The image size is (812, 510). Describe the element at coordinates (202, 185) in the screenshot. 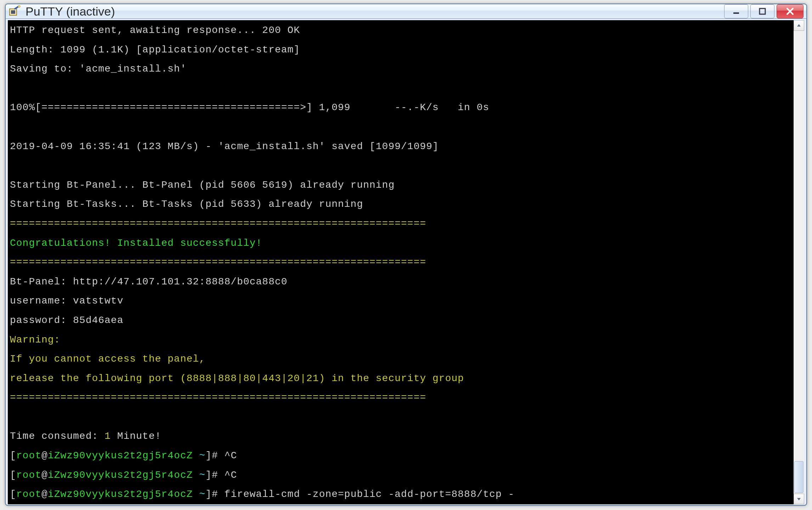

I see `terminal-text: Starting Bt-Panel... Bt-Panel (pid 5606 …` at that location.